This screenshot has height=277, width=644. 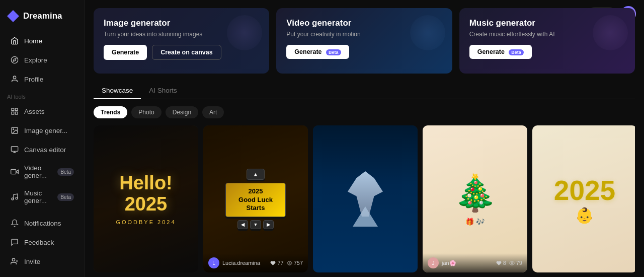 I want to click on sidebar-item-feedback: Feedback, so click(x=42, y=242).